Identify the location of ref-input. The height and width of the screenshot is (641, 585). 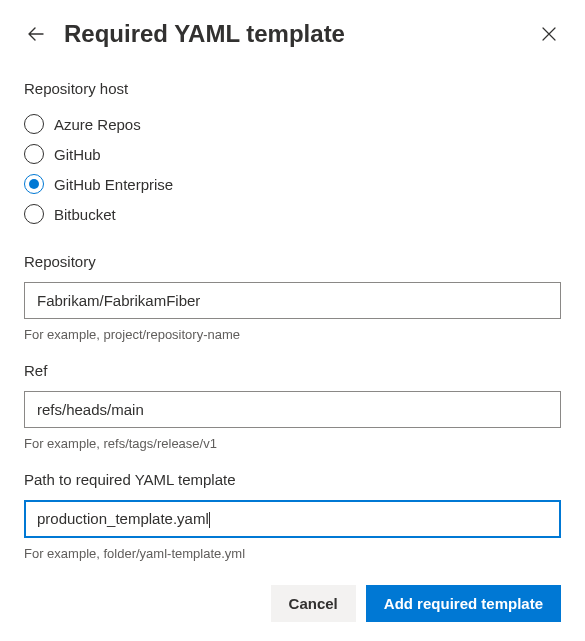
(292, 410).